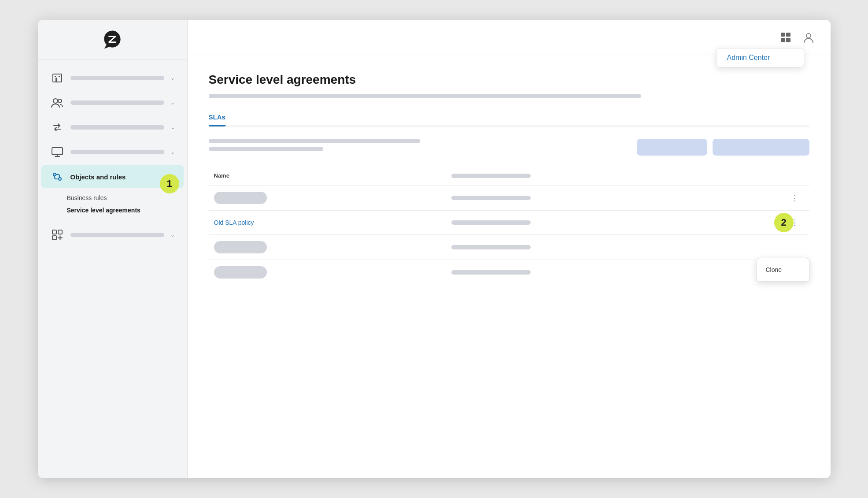 The height and width of the screenshot is (498, 868). Describe the element at coordinates (113, 78) in the screenshot. I see `sidebar-item-organization: ⌄` at that location.